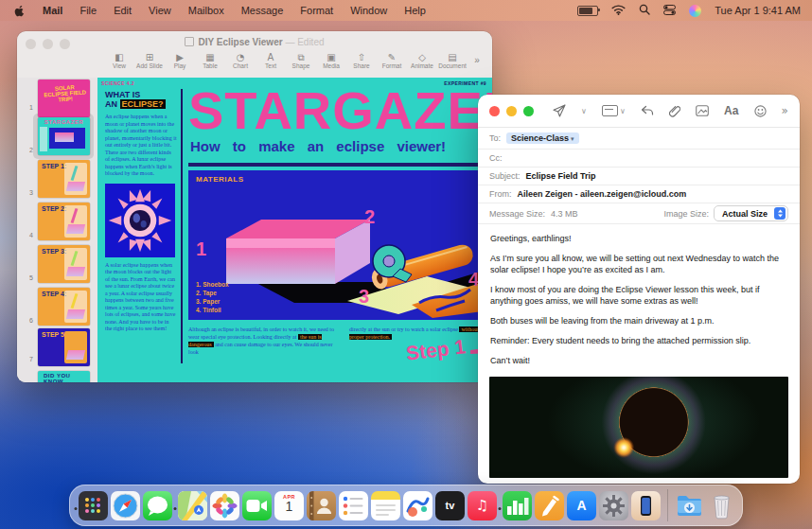 The height and width of the screenshot is (529, 812). What do you see at coordinates (150, 61) in the screenshot?
I see `tool-add-slide: ⊞Add Slide` at bounding box center [150, 61].